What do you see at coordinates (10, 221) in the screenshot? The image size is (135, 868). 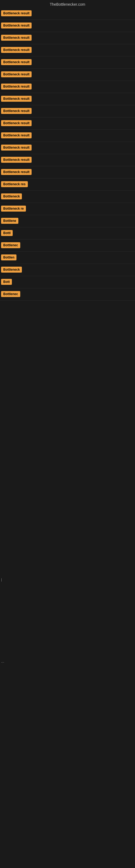 I see `bottleneck-badge: Bottlene` at bounding box center [10, 221].